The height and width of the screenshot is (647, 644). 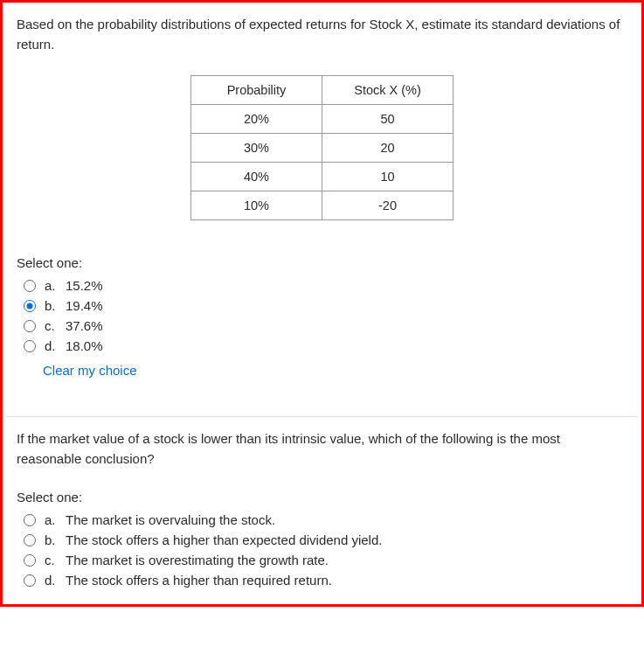 What do you see at coordinates (257, 177) in the screenshot?
I see `table-cell: 40%` at bounding box center [257, 177].